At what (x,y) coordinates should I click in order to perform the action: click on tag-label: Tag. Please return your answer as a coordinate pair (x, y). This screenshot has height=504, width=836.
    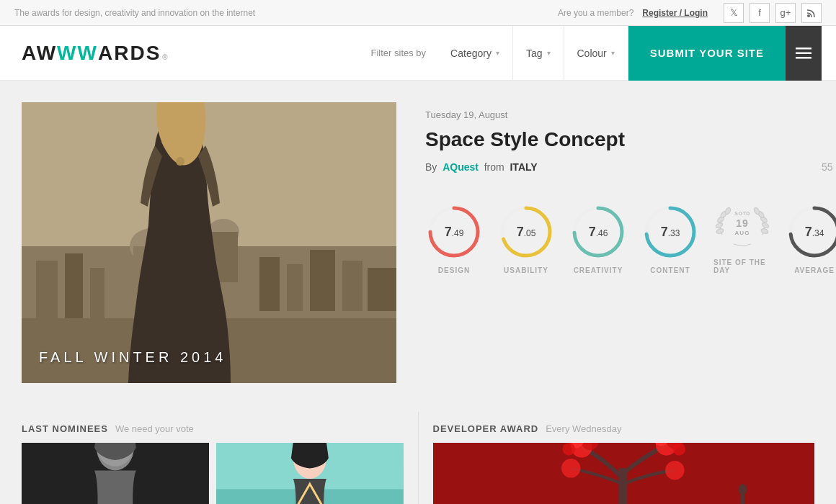
    Looking at the image, I should click on (535, 53).